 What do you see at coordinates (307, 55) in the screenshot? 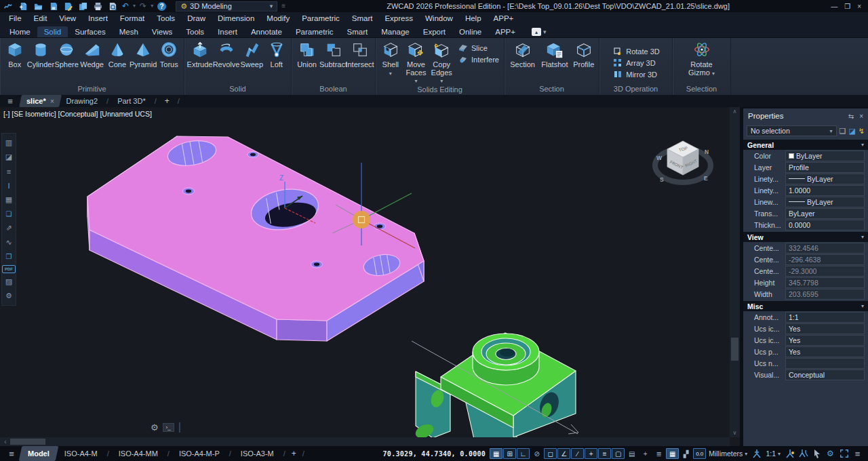
I see `union-button: Union` at bounding box center [307, 55].